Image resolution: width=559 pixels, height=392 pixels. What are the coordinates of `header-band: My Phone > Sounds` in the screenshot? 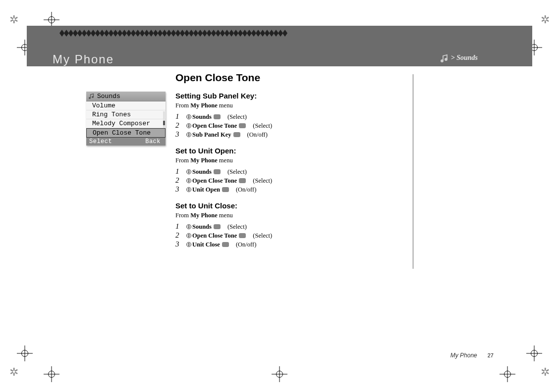 It's located at (280, 46).